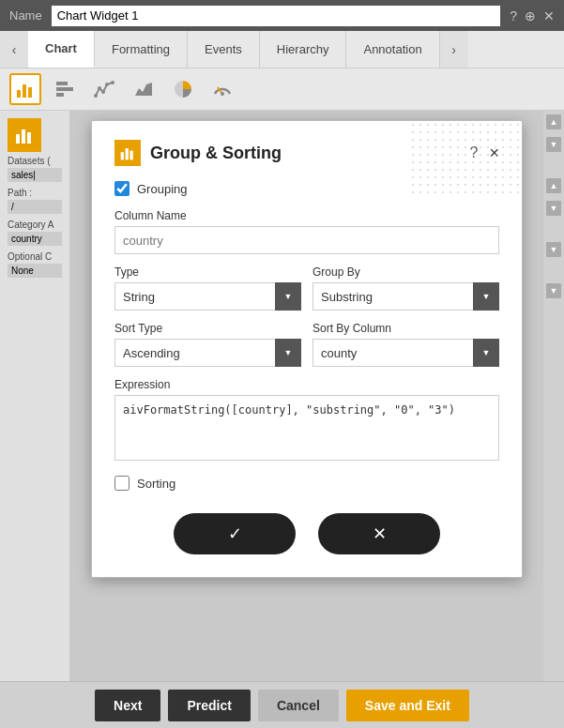 Image resolution: width=564 pixels, height=728 pixels. I want to click on optional-label: Optional C, so click(35, 257).